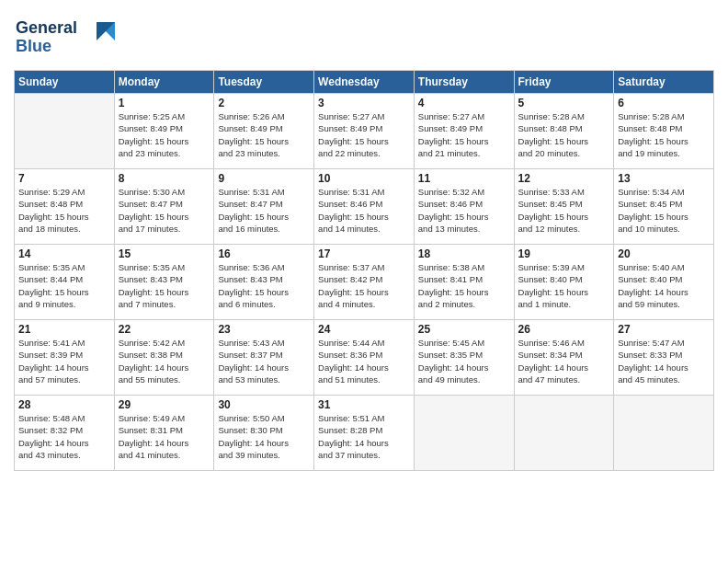  I want to click on day-number: 23, so click(264, 329).